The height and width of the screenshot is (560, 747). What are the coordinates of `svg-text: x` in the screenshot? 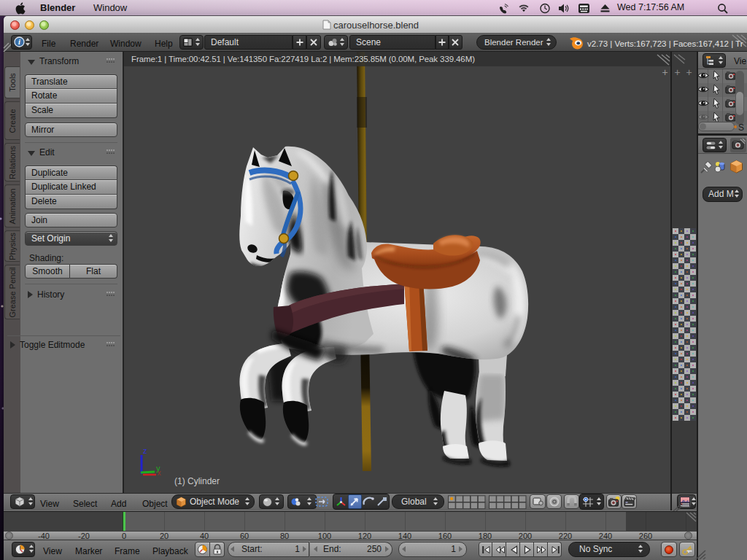 It's located at (159, 472).